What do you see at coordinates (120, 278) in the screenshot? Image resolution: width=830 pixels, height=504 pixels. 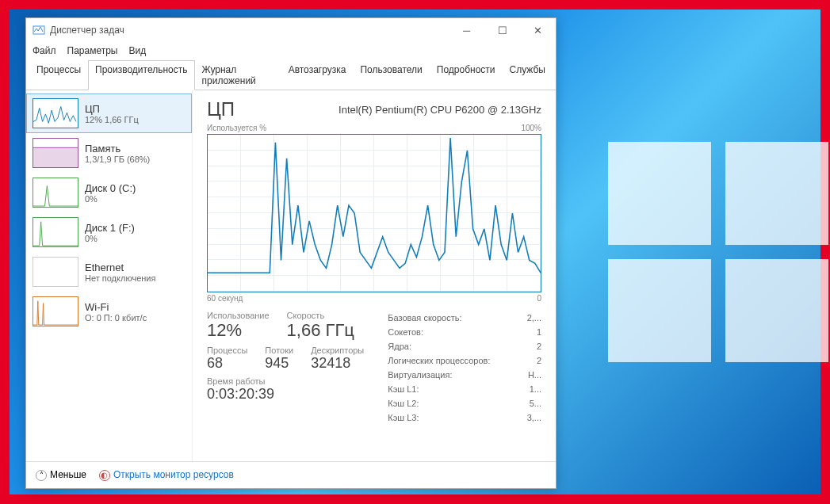 I see `sidebar-eth-sub: Нет подключения` at bounding box center [120, 278].